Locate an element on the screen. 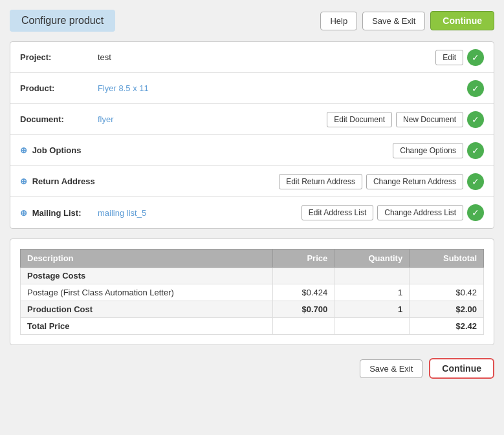 The height and width of the screenshot is (435, 504). document-label: Document: is located at coordinates (59, 119).